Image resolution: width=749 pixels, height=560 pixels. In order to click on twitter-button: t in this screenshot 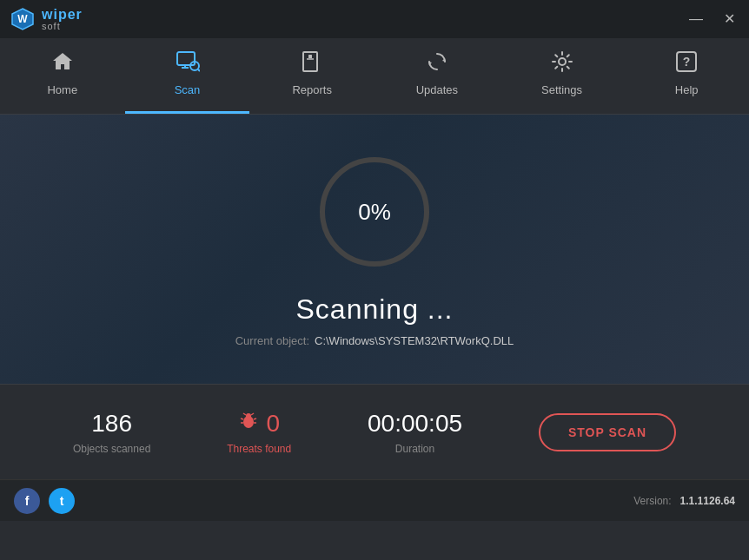, I will do `click(62, 501)`.